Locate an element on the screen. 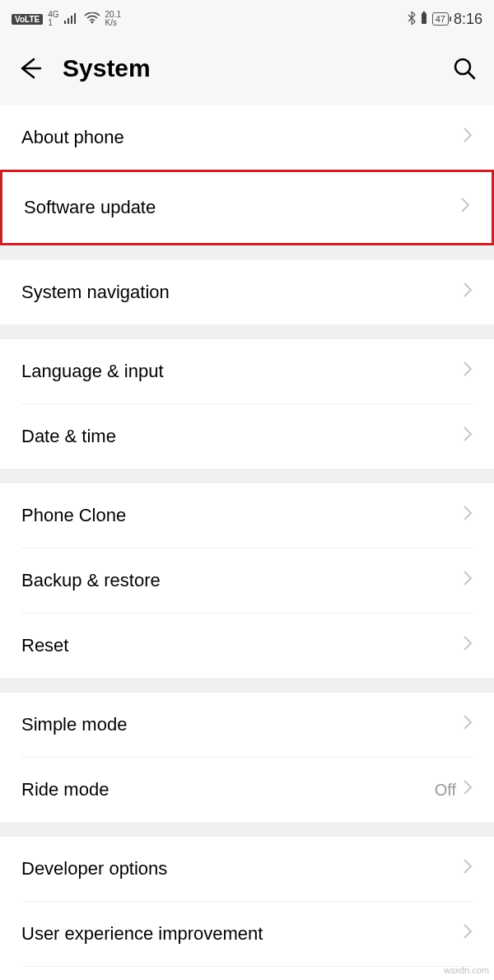 The image size is (494, 980). speed-indicator: 20.1 K/s is located at coordinates (114, 19).